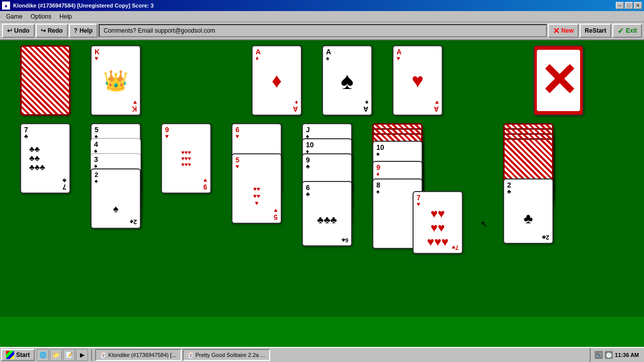 This screenshot has height=362, width=644. I want to click on system-tray: 🔊 🕐 11:36 AM, so click(616, 355).